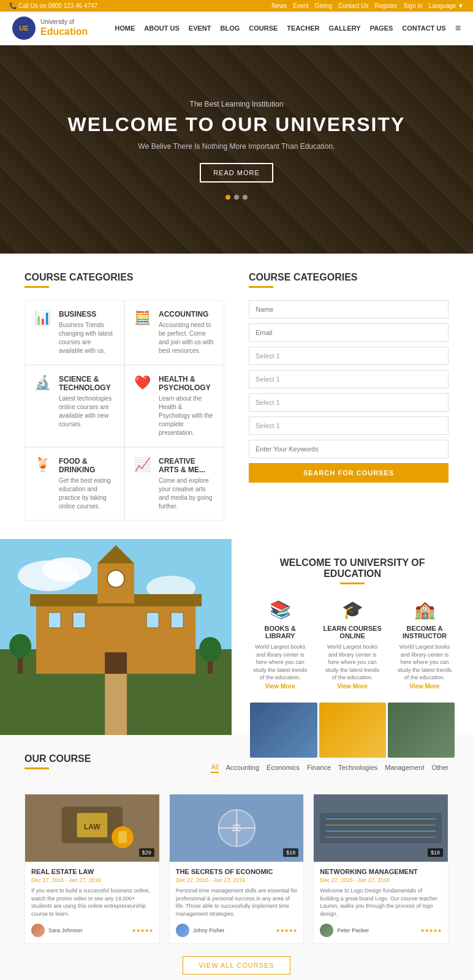  Describe the element at coordinates (349, 379) in the screenshot. I see `select-2: Select 1` at that location.